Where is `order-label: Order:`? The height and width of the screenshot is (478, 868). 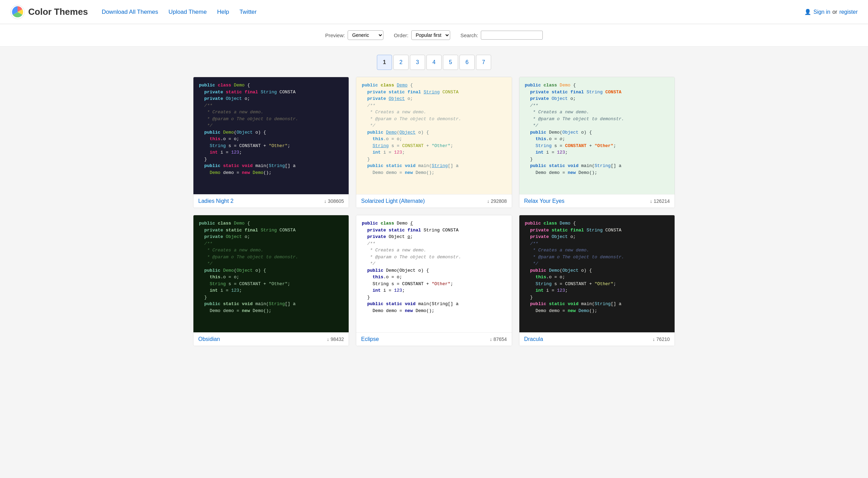
order-label: Order: is located at coordinates (401, 35).